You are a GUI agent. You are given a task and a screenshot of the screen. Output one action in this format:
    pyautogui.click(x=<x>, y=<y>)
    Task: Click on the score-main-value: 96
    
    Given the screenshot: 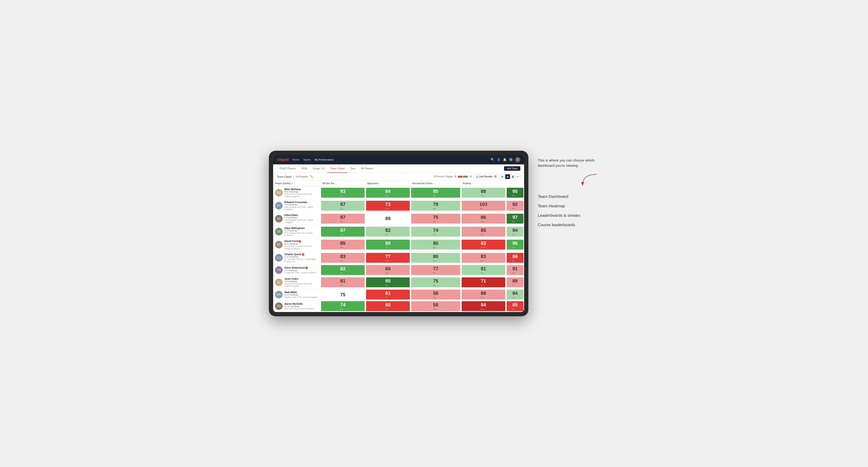 What is the action you would take?
    pyautogui.click(x=515, y=243)
    